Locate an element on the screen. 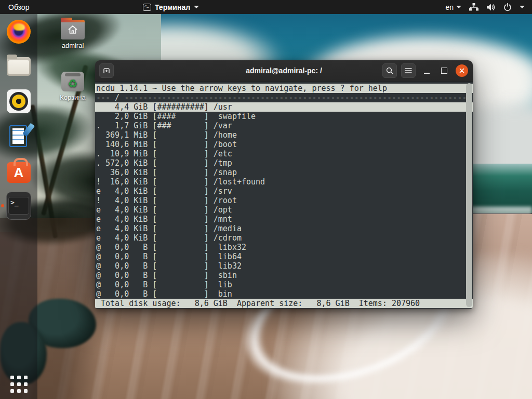  ncdu-row: . 572,0 KiB [ ] /tmp is located at coordinates (284, 163).